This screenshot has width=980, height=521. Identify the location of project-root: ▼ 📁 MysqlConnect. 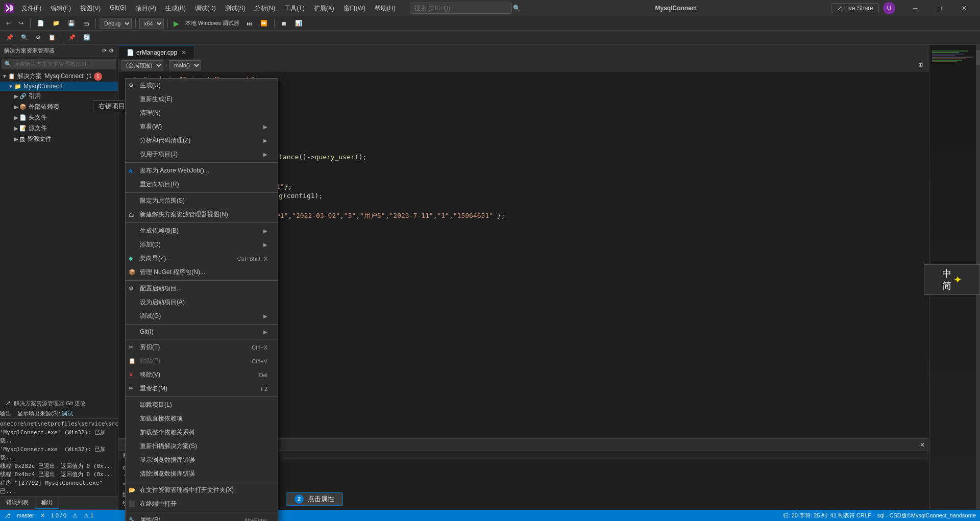
(59, 86).